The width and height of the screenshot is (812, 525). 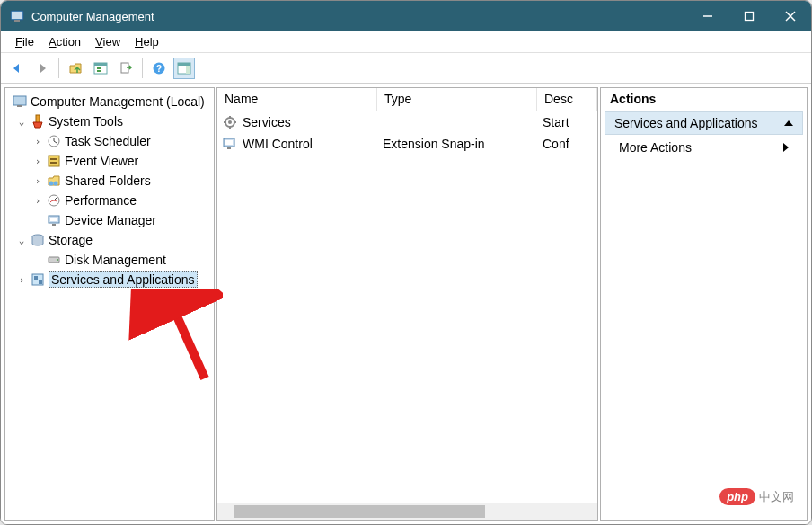 What do you see at coordinates (686, 123) in the screenshot?
I see `actions-group-label: Services and Applications` at bounding box center [686, 123].